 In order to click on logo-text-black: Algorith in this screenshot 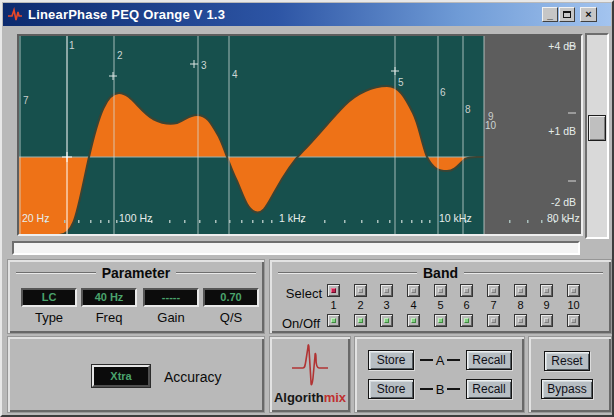, I will do `click(299, 398)`.